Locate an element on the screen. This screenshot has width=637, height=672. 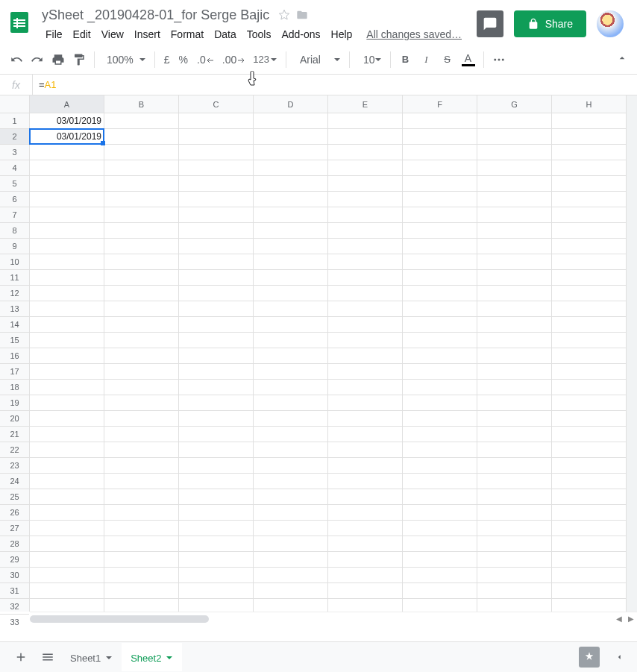
cell-A13 is located at coordinates (67, 309).